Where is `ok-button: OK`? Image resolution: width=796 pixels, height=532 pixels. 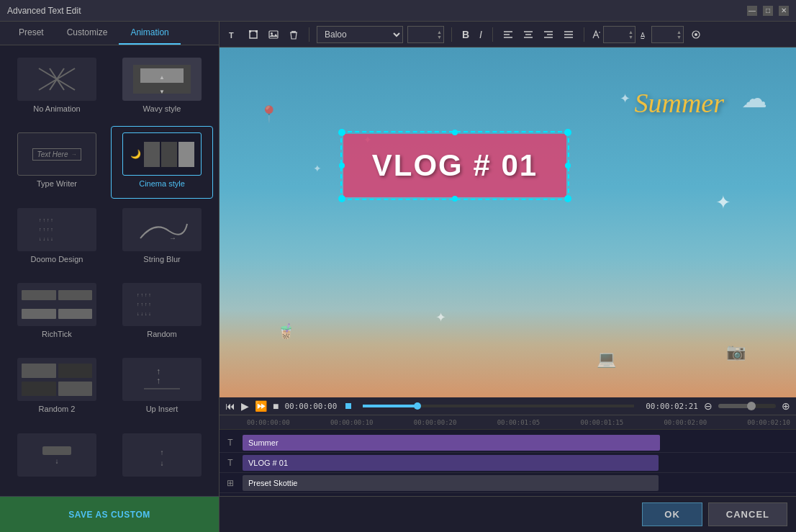
ok-button: OK is located at coordinates (672, 514).